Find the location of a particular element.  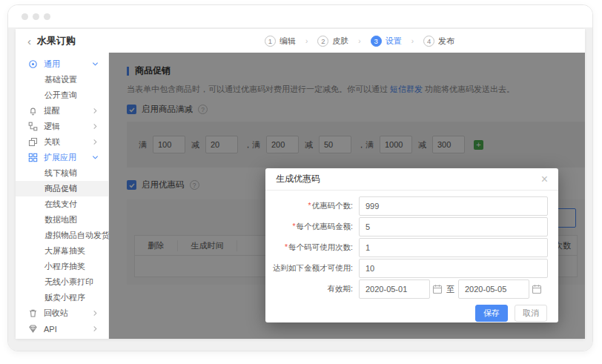

coupon-use-times-row: *每个码可使用次数: is located at coordinates (406, 248).